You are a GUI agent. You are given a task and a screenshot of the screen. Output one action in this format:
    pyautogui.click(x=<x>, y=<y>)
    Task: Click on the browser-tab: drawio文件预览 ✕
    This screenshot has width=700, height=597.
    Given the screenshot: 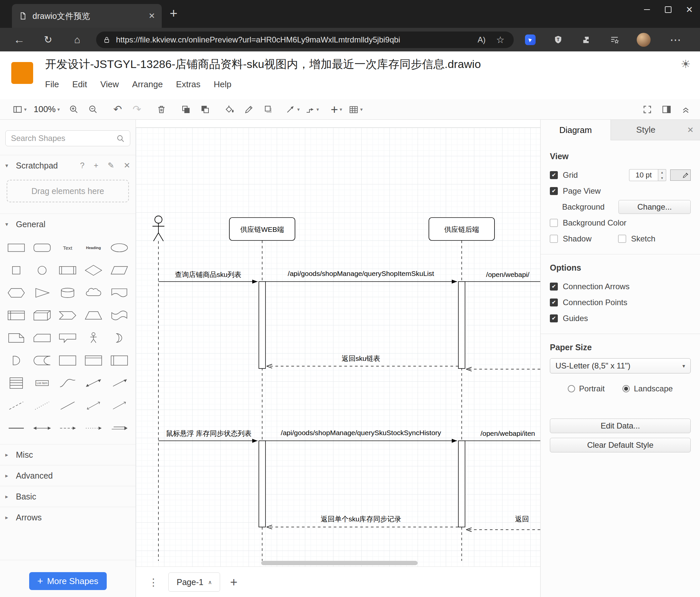 What is the action you would take?
    pyautogui.click(x=87, y=16)
    